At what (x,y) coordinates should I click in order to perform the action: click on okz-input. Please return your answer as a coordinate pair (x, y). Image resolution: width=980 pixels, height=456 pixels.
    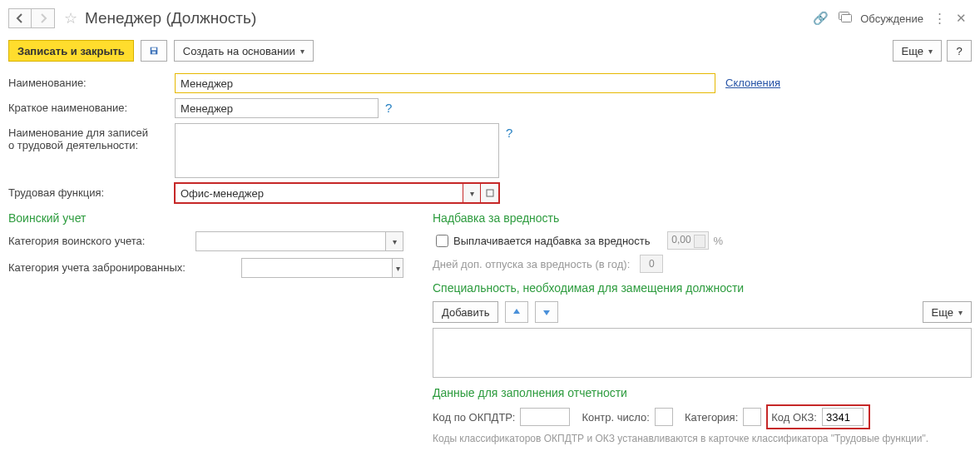
    Looking at the image, I should click on (843, 417).